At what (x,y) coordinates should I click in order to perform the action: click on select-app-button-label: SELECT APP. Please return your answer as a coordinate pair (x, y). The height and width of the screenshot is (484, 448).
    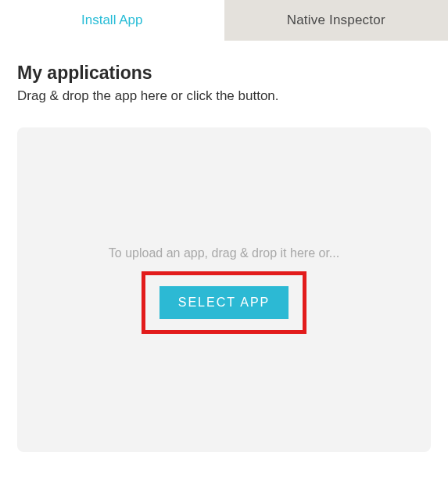
    Looking at the image, I should click on (224, 302).